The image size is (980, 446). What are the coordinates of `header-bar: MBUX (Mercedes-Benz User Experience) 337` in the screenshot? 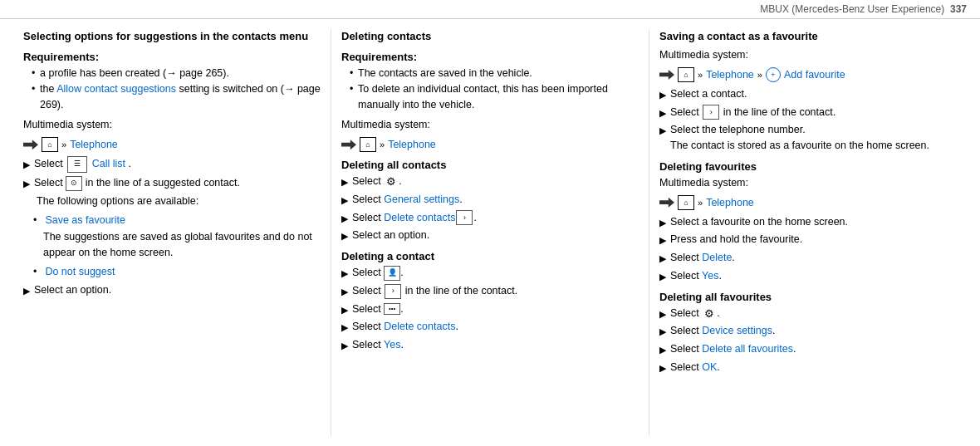 It's located at (490, 10).